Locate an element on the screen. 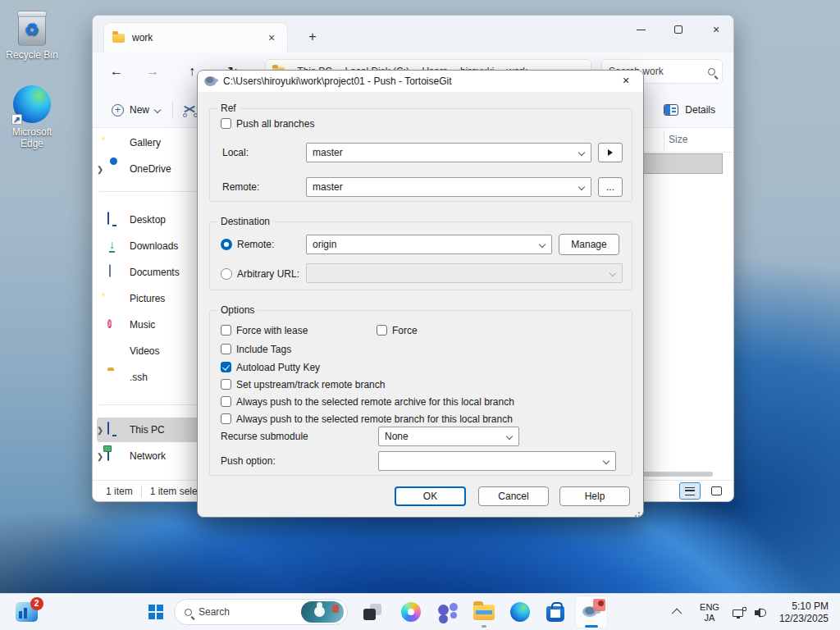 The image size is (840, 630). help-button: Help is located at coordinates (595, 496).